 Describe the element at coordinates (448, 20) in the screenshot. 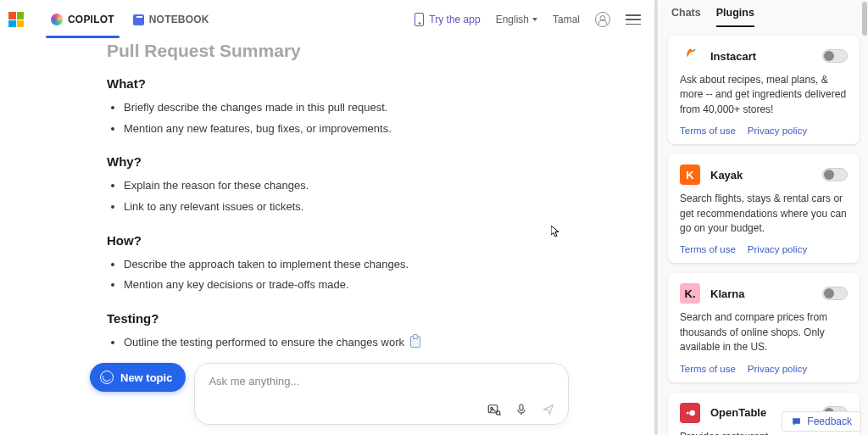

I see `try-the-app-link: Try the app` at that location.